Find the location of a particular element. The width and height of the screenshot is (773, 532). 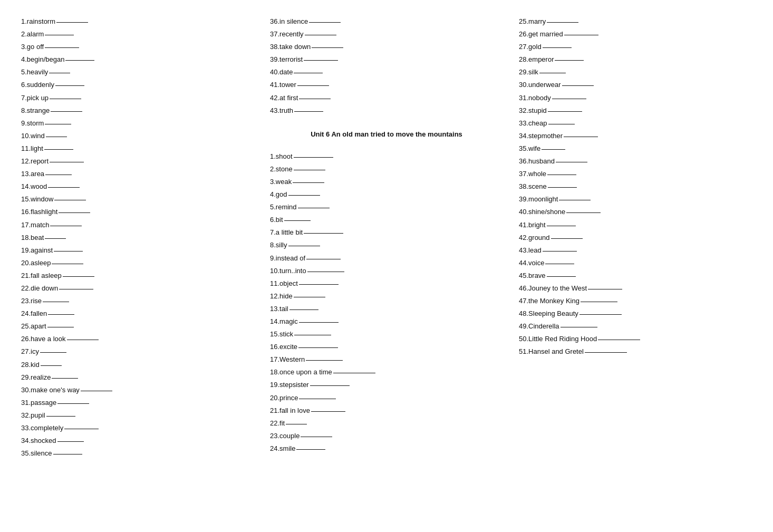

list-item: 23.rise is located at coordinates (138, 301).